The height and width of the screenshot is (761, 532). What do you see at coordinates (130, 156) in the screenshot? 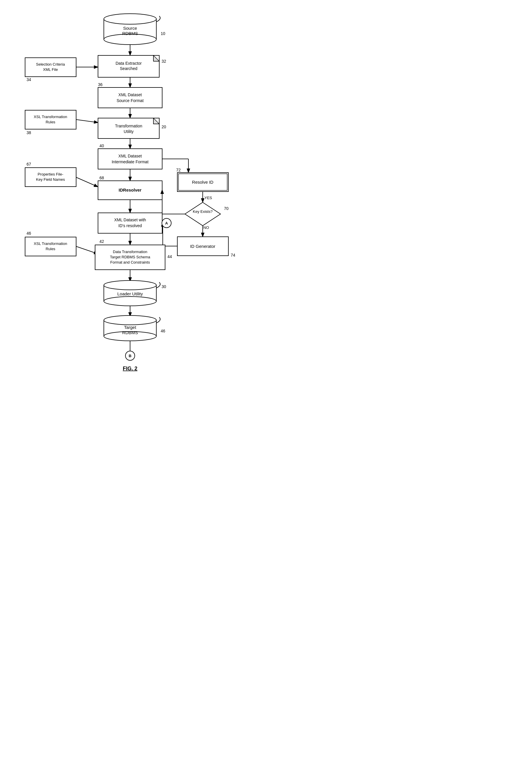
I see `xml-intermediate-label1: XML Dataset` at bounding box center [130, 156].